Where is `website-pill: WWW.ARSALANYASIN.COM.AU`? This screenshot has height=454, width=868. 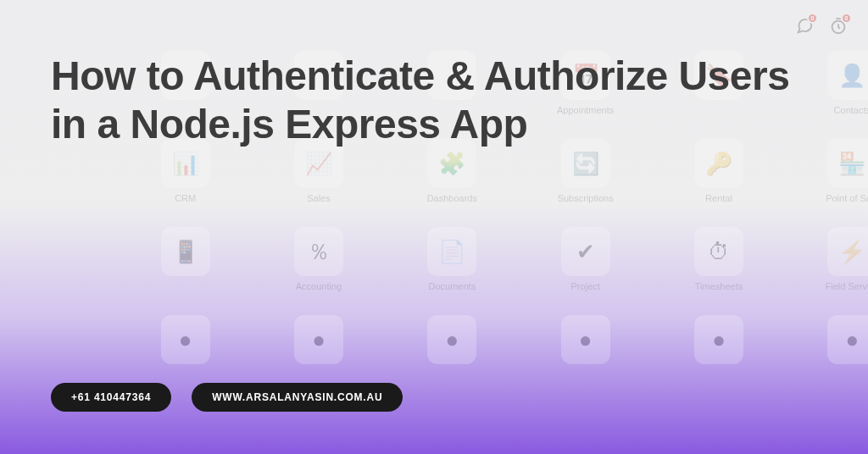 website-pill: WWW.ARSALANYASIN.COM.AU is located at coordinates (297, 397).